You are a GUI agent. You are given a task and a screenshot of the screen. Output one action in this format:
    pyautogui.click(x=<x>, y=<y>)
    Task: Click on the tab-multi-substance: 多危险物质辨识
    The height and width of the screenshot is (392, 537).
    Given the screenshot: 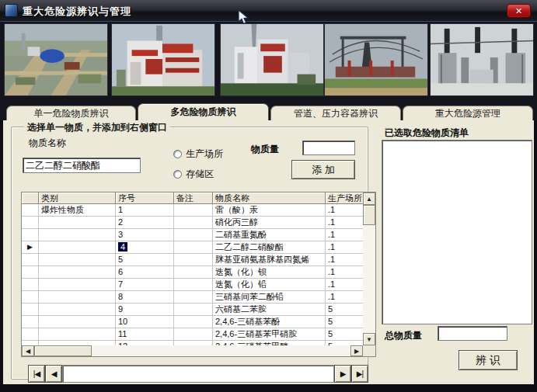 What is the action you would take?
    pyautogui.click(x=204, y=112)
    